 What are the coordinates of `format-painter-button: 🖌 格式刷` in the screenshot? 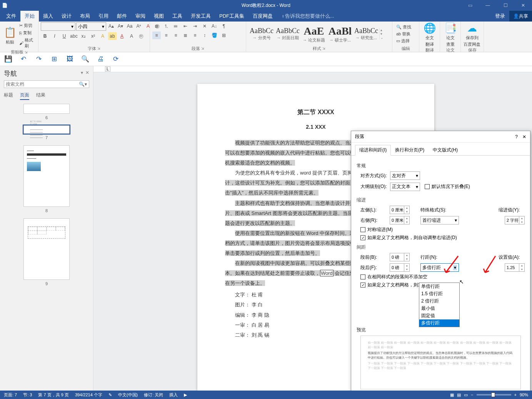 It's located at (27, 43).